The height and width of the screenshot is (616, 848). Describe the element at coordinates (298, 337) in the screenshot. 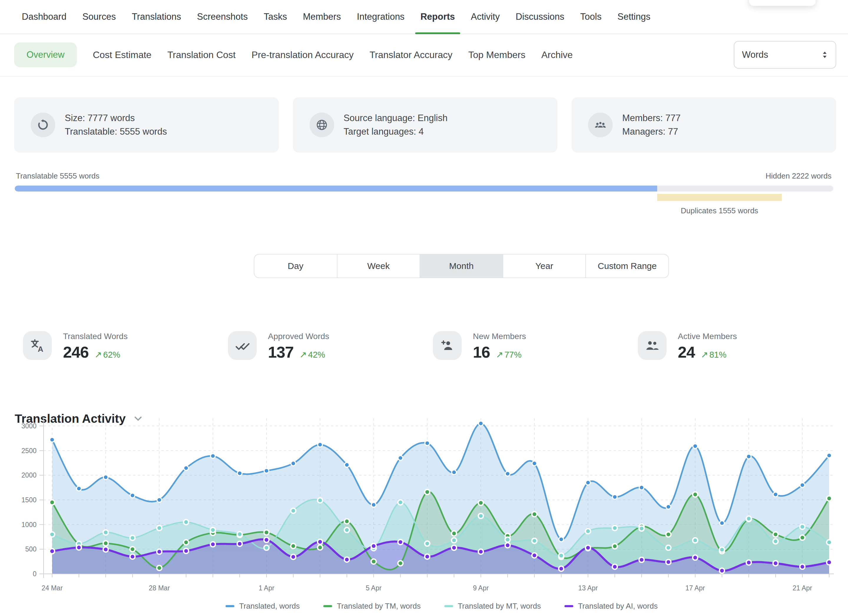

I see `kpi-label: Approved Words` at that location.